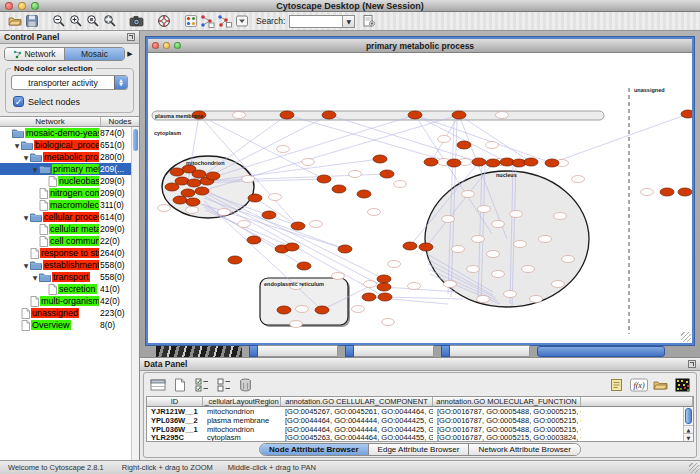  Describe the element at coordinates (418, 450) in the screenshot. I see `tab-edge-attribute-browser: Edge Attribute Browser` at that location.